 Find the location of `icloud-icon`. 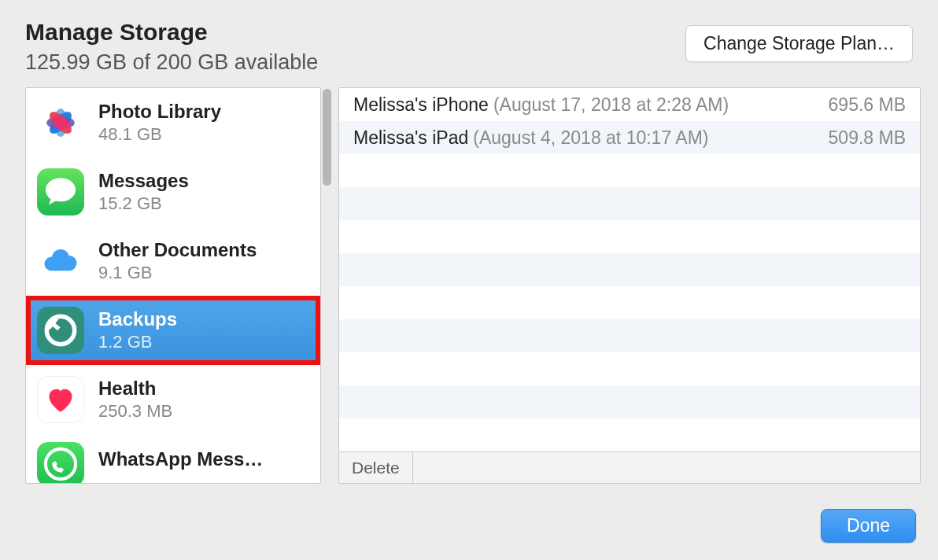

icloud-icon is located at coordinates (61, 261).